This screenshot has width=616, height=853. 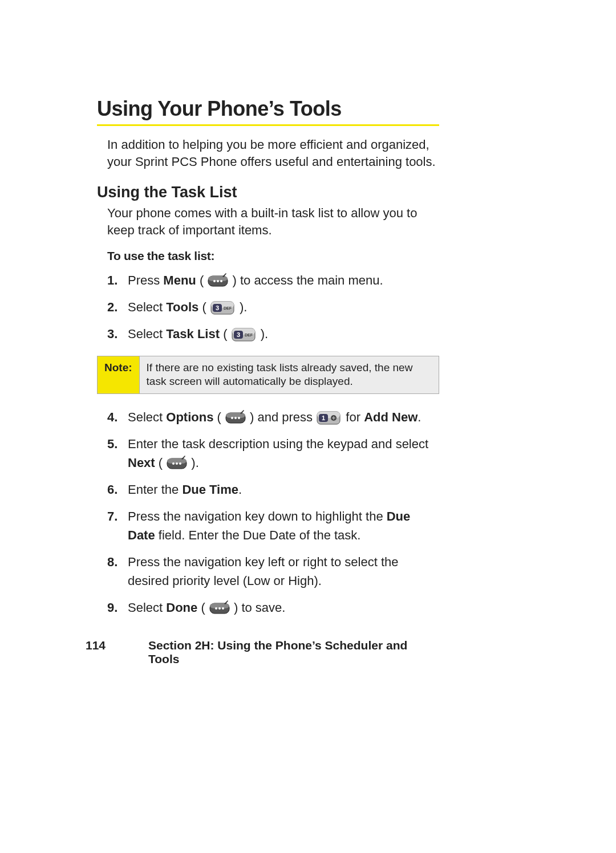 I want to click on note-text: If there are no existing task lists alre…, so click(x=289, y=375).